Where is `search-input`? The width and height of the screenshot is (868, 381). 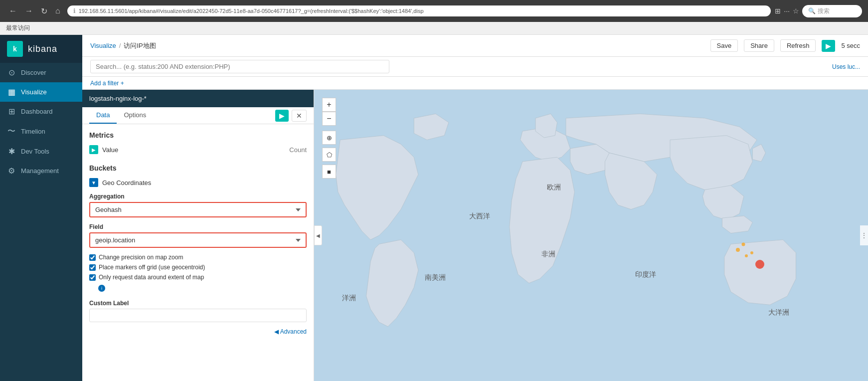
search-input is located at coordinates (240, 67).